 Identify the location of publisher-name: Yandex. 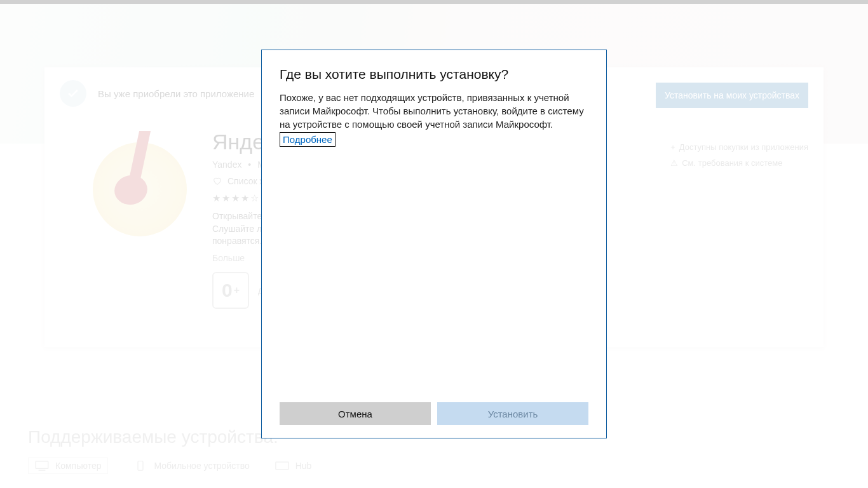
(227, 165).